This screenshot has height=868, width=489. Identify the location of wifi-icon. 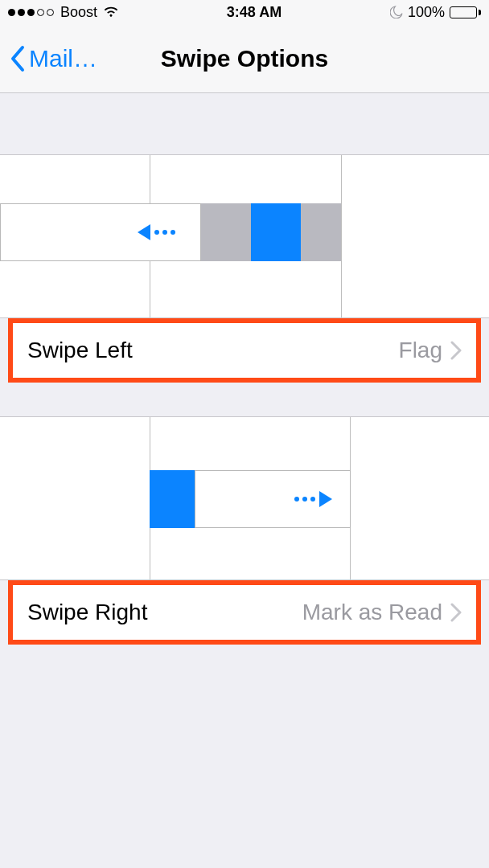
(111, 12).